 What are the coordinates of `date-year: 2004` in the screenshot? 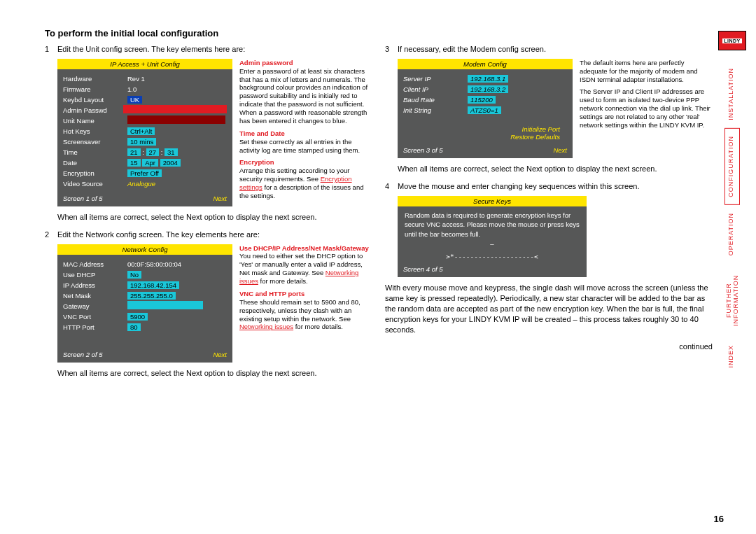 It's located at (171, 162).